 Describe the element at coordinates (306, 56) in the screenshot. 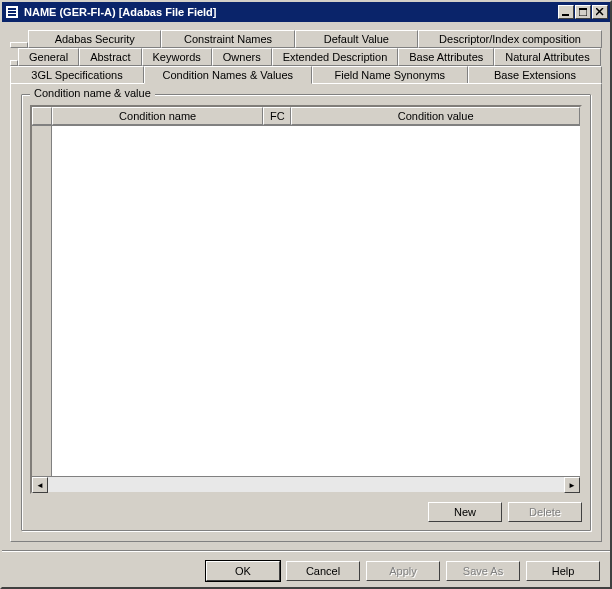

I see `tabs: Adabas Security Constraint Names Default…` at that location.